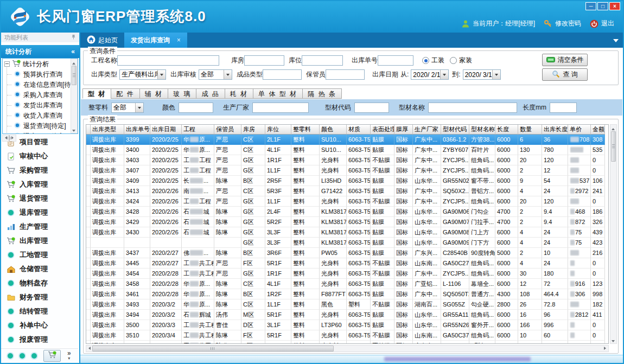 The image size is (624, 364). I want to click on table-row: 调拨出库35122020/3/4工共工程陈琳F区1L2F整料光身料6063-T5…, so click(346, 342).